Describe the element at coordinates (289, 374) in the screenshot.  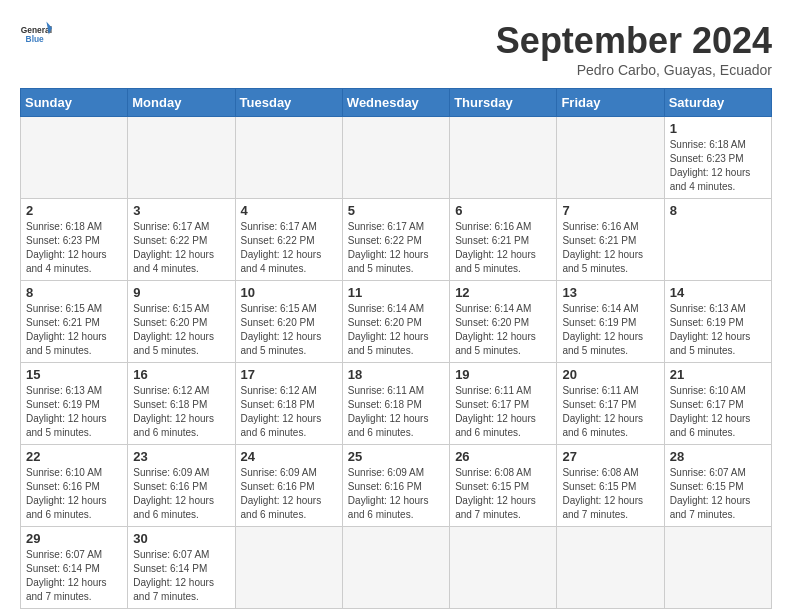
I see `day-number: 17` at that location.